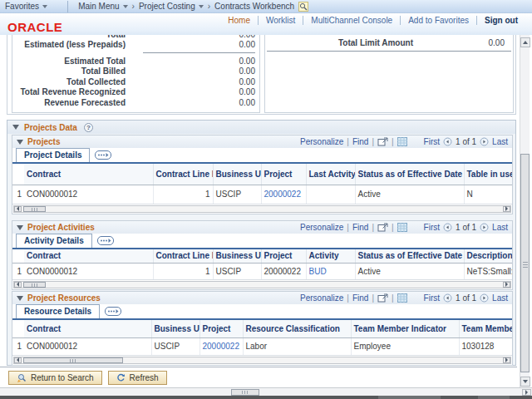 The width and height of the screenshot is (532, 399). What do you see at coordinates (200, 53) in the screenshot?
I see `totals-divider` at bounding box center [200, 53].